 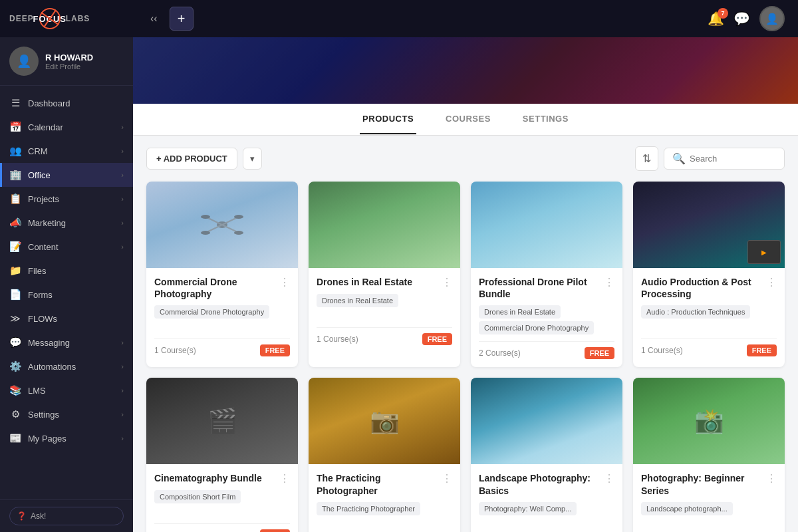 I want to click on search-input, so click(x=733, y=158).